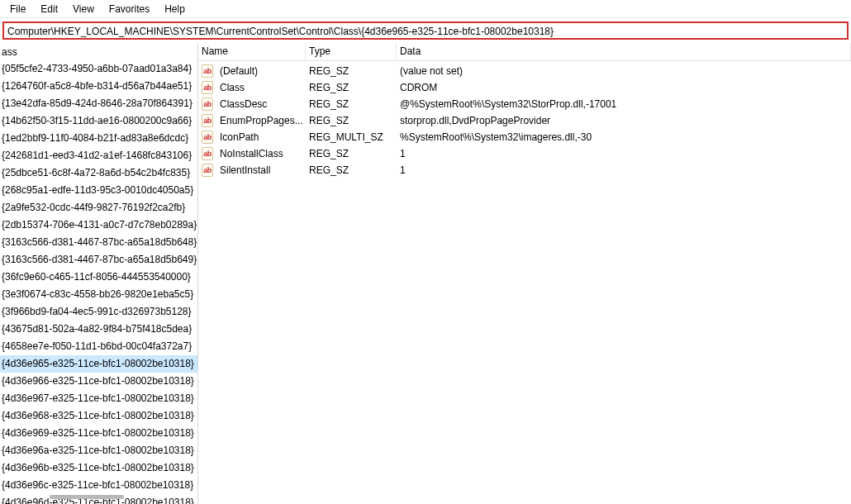 The width and height of the screenshot is (851, 504). What do you see at coordinates (261, 71) in the screenshot?
I see `value-name: (Default)` at bounding box center [261, 71].